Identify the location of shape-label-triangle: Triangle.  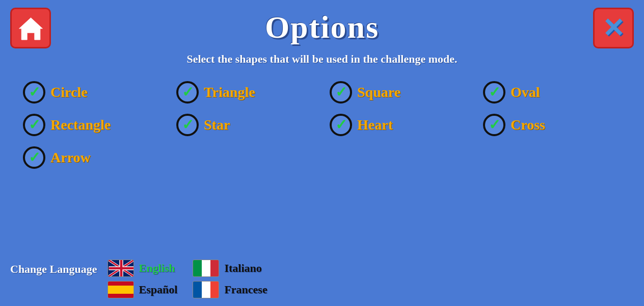
(229, 92).